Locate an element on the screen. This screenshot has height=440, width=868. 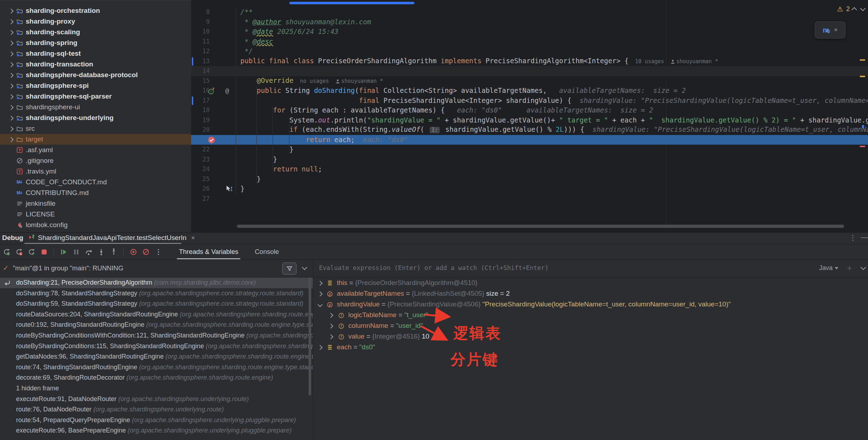
variable-row: f'columnName = "user_id" is located at coordinates (591, 326).